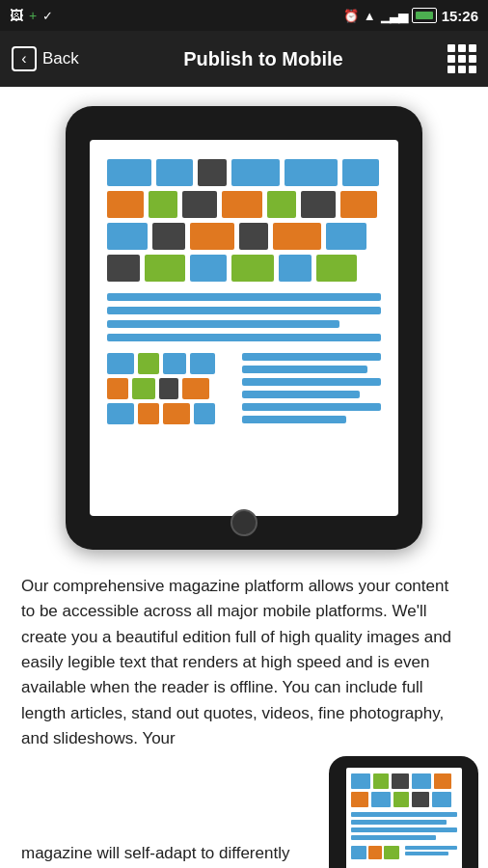  Describe the element at coordinates (170, 389) in the screenshot. I see `bottom-left` at that location.